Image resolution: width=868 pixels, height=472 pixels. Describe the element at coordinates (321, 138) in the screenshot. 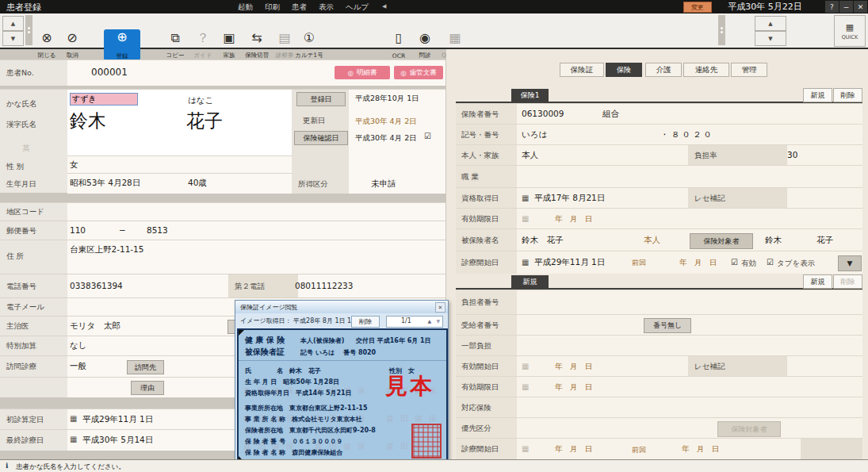

I see `insurance-confirm-date-button: 保険確認日` at that location.